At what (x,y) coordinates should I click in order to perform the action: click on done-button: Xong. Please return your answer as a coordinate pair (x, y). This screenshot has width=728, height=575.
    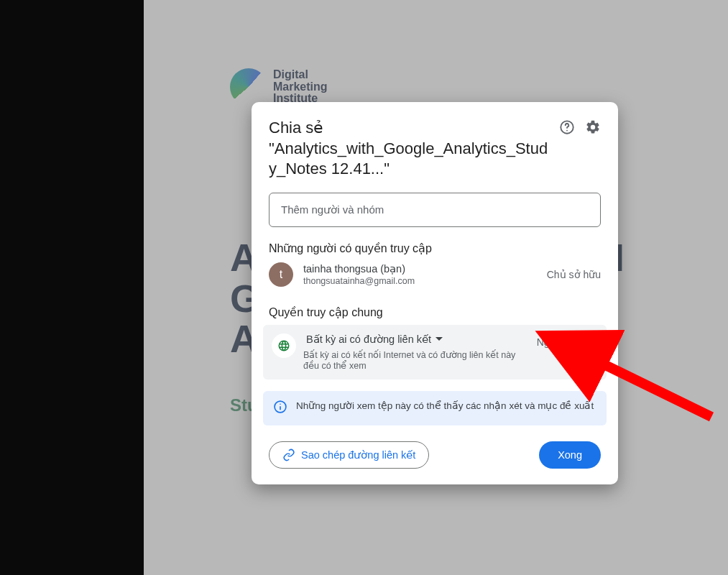
    Looking at the image, I should click on (570, 455).